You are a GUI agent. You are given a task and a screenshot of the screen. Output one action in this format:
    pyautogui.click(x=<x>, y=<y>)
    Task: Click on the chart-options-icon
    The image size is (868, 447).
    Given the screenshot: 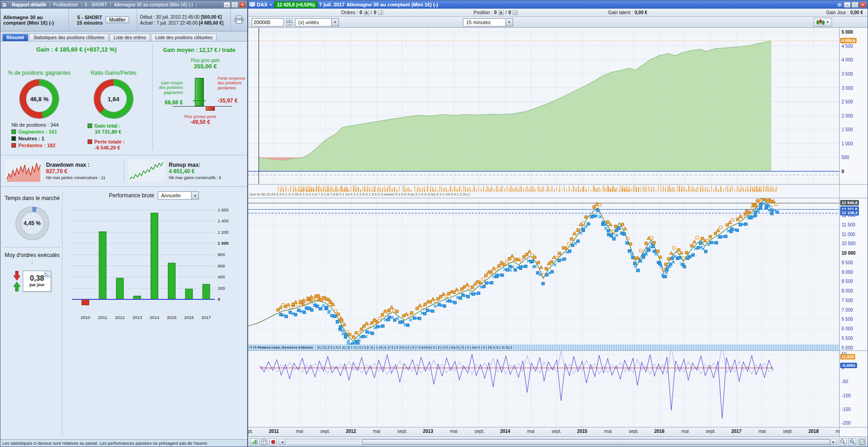 What is the action you would take?
    pyautogui.click(x=254, y=442)
    